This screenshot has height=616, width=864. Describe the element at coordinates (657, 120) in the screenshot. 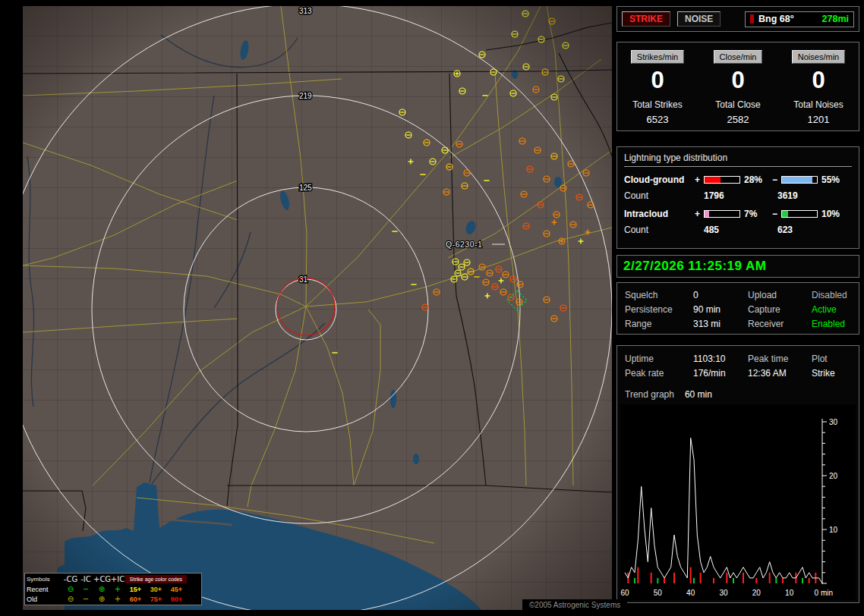

I see `total-strikes-value: 6523` at that location.